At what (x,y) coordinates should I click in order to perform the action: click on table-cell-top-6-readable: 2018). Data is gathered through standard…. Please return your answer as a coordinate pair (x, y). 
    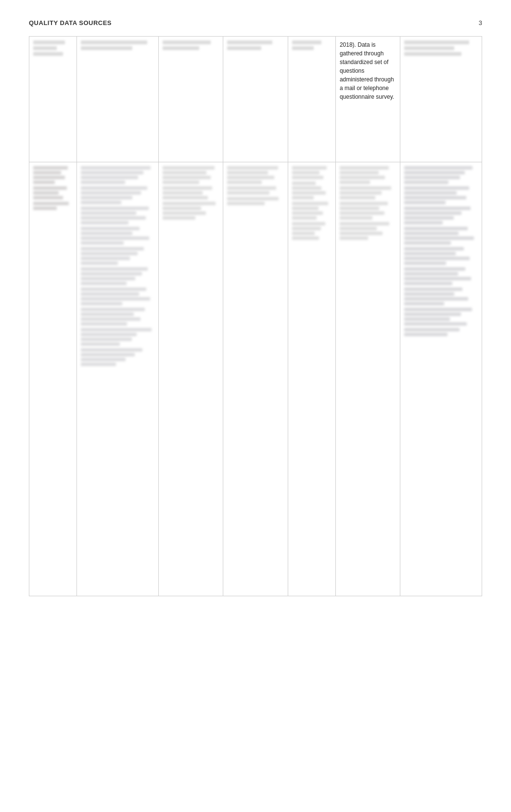
    Looking at the image, I should click on (368, 99).